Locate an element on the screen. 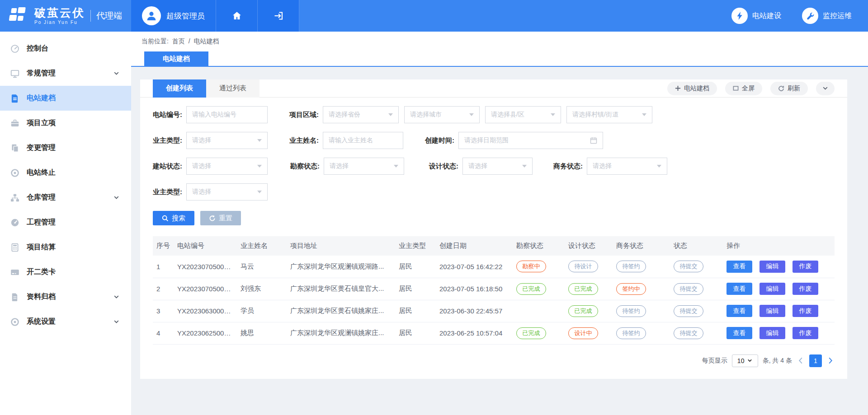  sidebar-item-station-terminate: 电站终止 is located at coordinates (66, 173).